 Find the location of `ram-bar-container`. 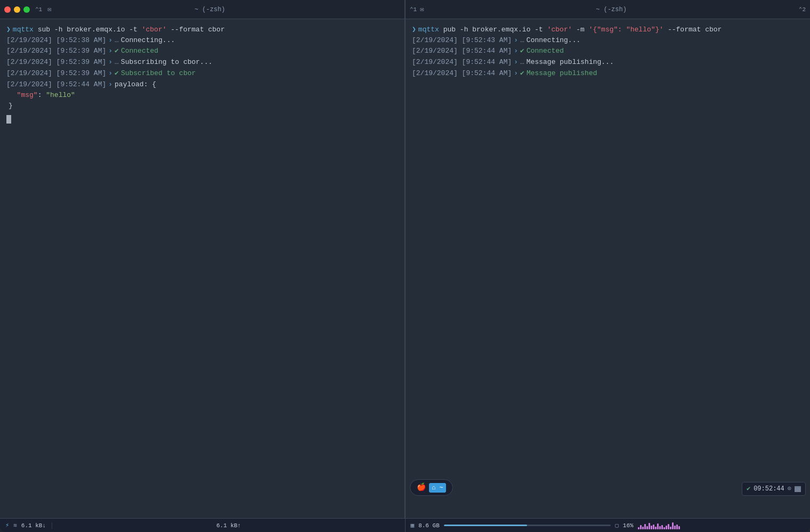

ram-bar-container is located at coordinates (528, 525).